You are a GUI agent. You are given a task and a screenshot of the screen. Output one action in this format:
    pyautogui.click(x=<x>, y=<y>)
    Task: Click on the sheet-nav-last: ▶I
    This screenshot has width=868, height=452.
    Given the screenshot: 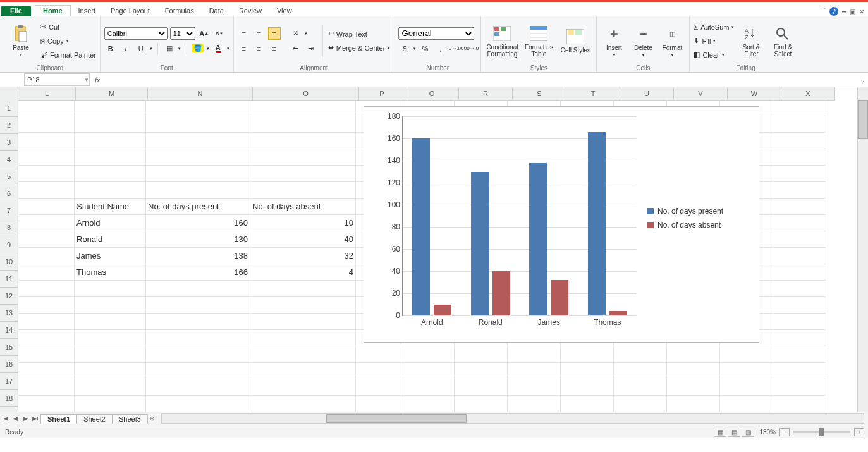 What is the action you would take?
    pyautogui.click(x=35, y=418)
    